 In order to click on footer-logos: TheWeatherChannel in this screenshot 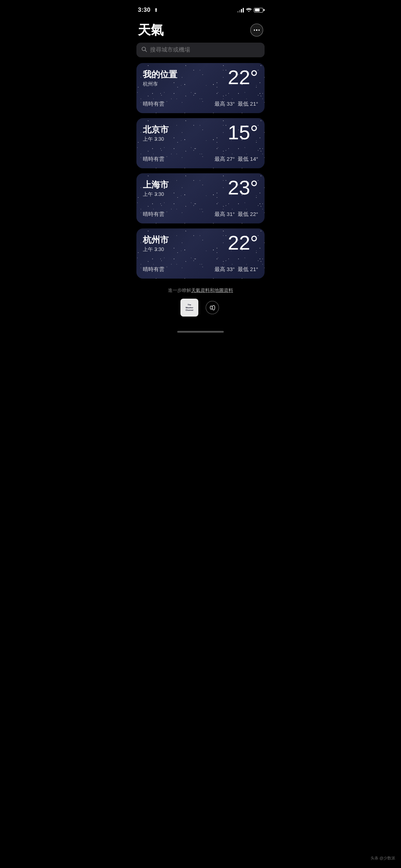, I will do `click(200, 308)`.